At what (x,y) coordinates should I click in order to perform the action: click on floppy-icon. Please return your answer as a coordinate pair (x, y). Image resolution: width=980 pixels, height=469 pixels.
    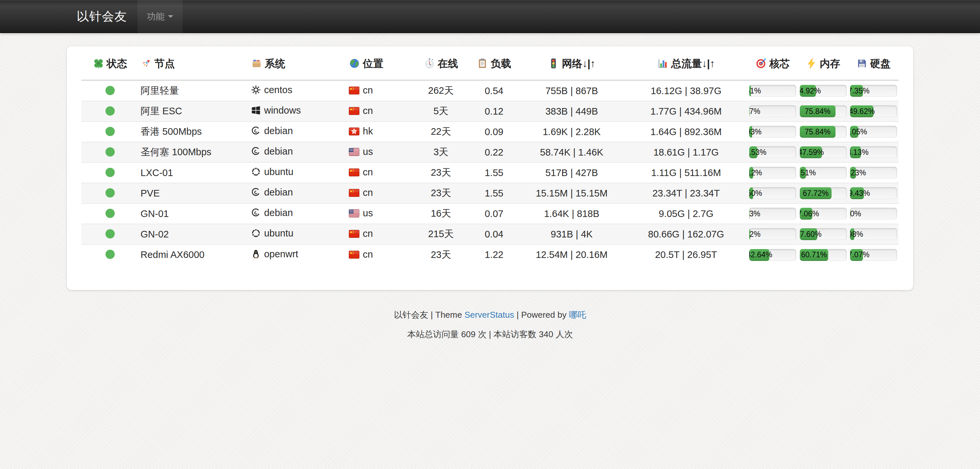
    Looking at the image, I should click on (862, 65).